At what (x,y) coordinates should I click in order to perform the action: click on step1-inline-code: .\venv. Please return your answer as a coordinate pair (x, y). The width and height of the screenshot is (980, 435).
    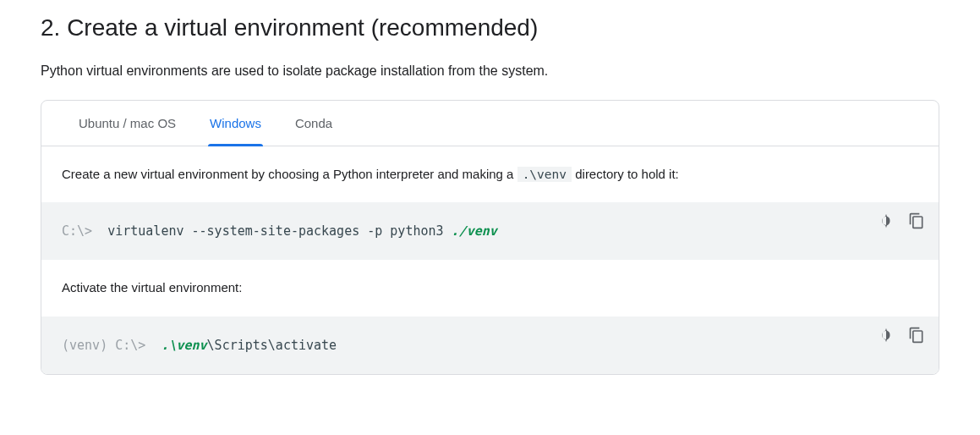
    Looking at the image, I should click on (545, 174).